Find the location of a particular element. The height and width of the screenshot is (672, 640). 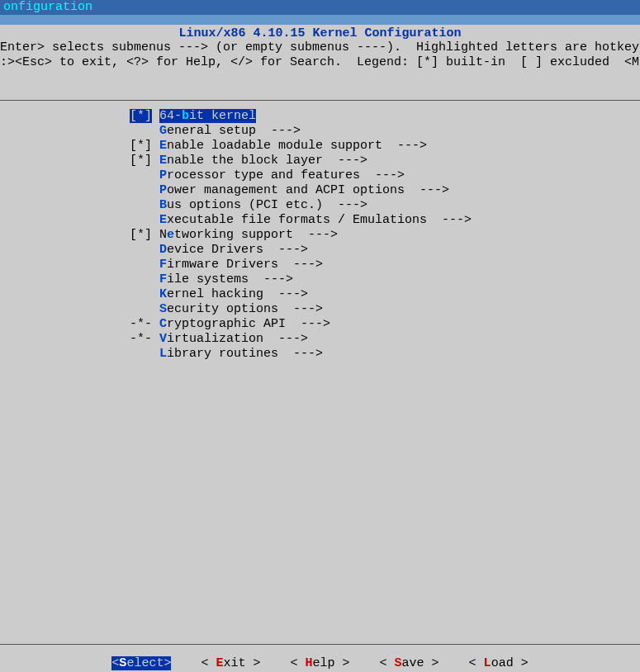

menu-item: -*- Virtualization ---> is located at coordinates (385, 339).